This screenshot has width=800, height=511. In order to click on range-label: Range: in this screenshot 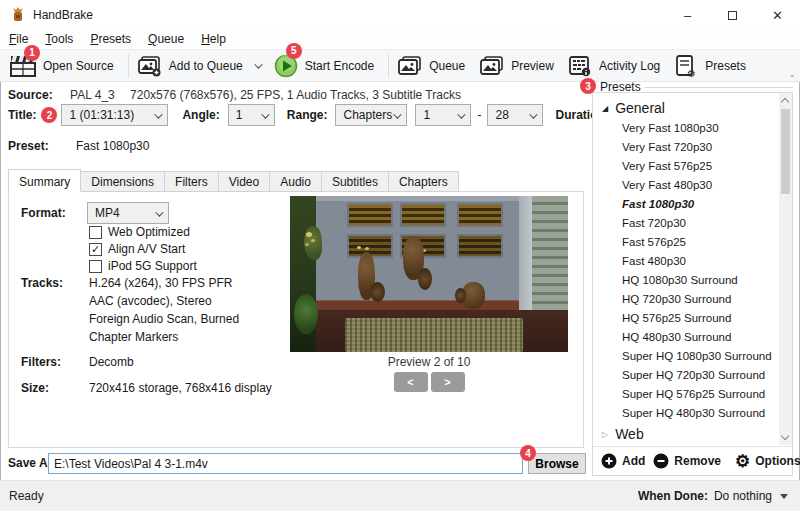, I will do `click(308, 115)`.